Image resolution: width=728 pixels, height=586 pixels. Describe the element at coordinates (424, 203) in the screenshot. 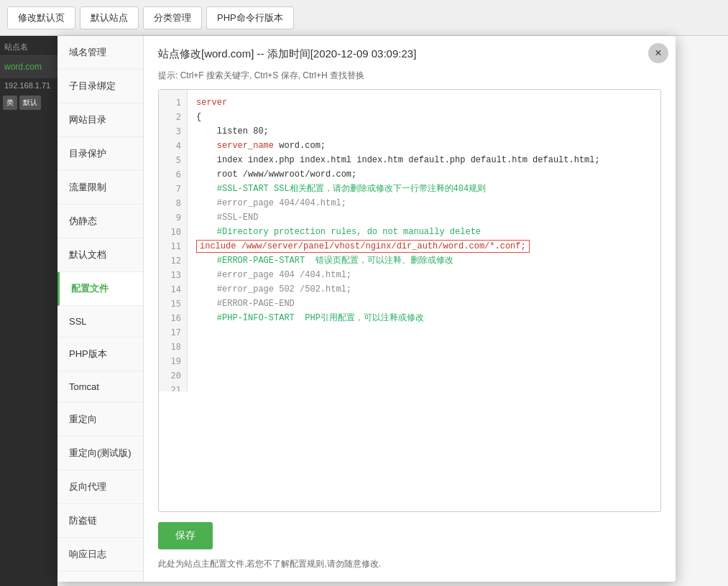

I see `code-line: #error_page 404/404.html;` at that location.